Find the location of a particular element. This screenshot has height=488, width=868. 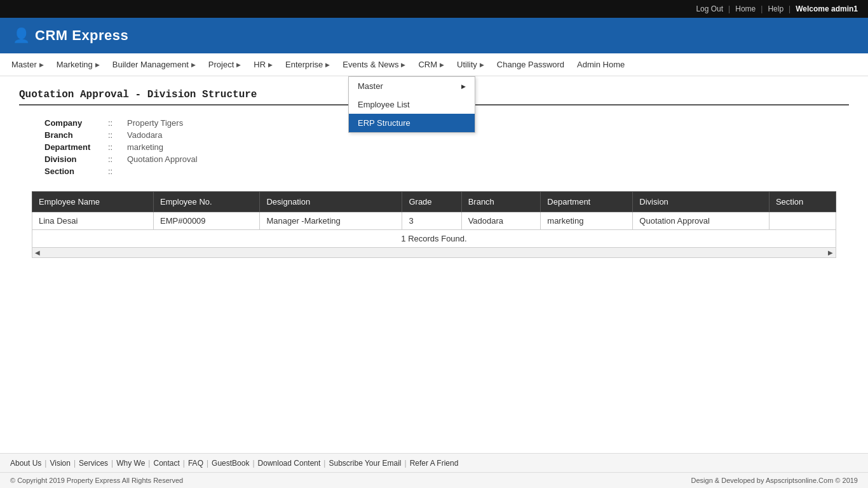

col-employee-no: Employee No. is located at coordinates (207, 202).